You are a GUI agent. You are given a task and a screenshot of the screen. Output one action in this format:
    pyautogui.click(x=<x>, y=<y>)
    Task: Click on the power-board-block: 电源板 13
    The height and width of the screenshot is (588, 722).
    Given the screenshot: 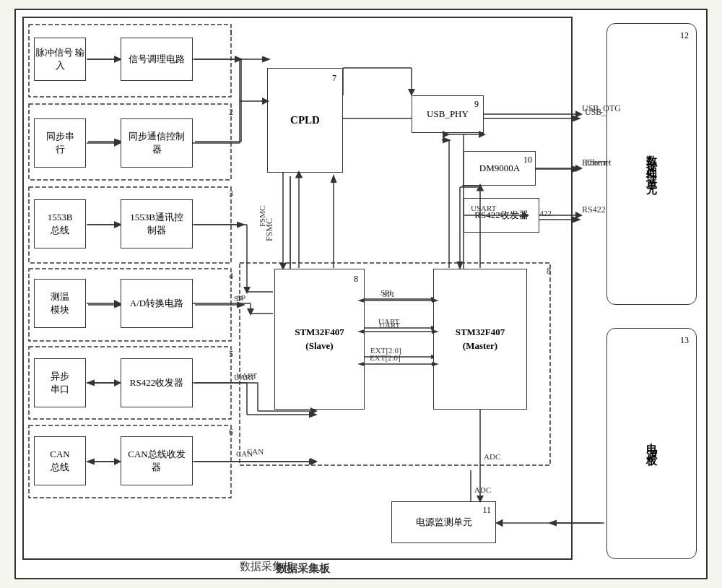 What is the action you would take?
    pyautogui.click(x=651, y=444)
    